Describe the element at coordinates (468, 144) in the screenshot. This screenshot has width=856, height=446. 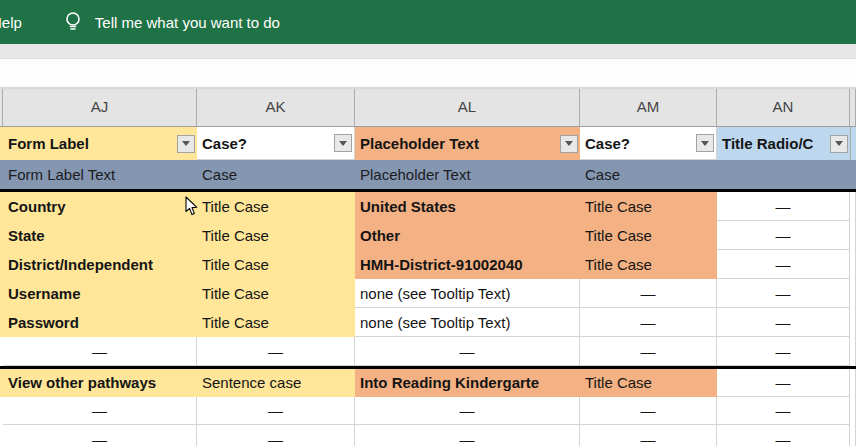
I see `header-cell-placeholder-text: Placeholder Text` at that location.